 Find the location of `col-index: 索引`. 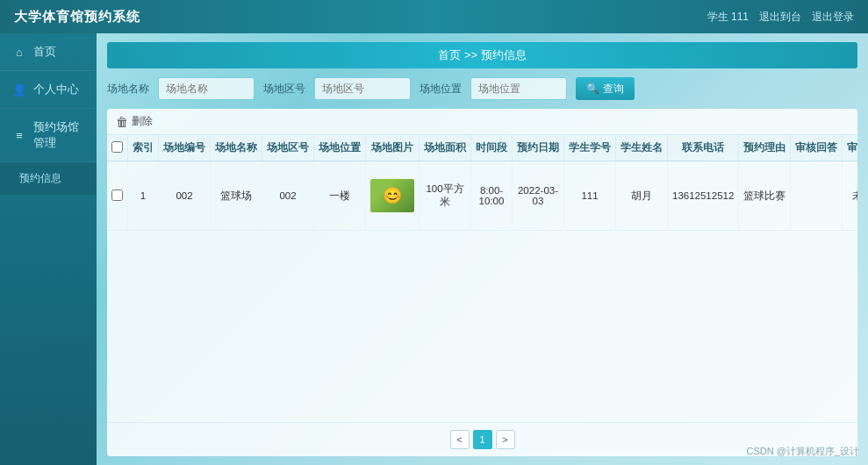

col-index: 索引 is located at coordinates (144, 148).